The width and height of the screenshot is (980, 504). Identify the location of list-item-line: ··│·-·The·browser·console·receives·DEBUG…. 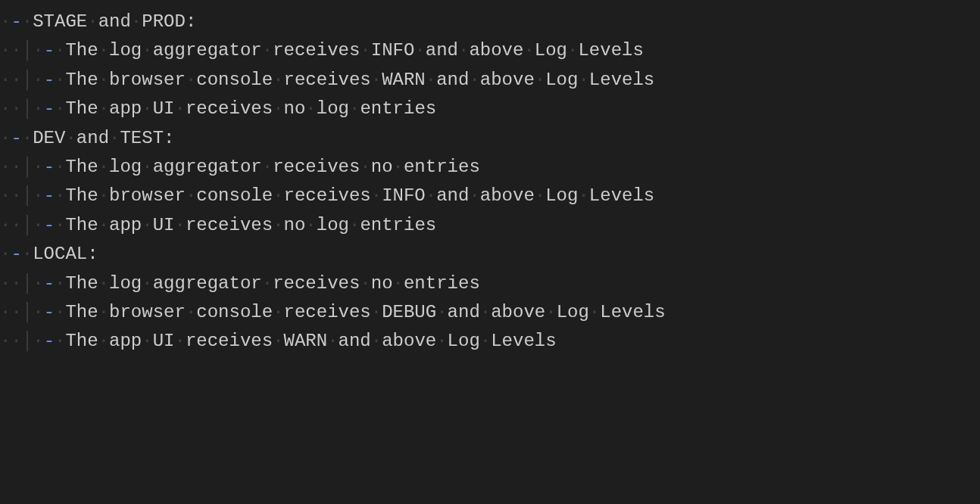
(490, 313).